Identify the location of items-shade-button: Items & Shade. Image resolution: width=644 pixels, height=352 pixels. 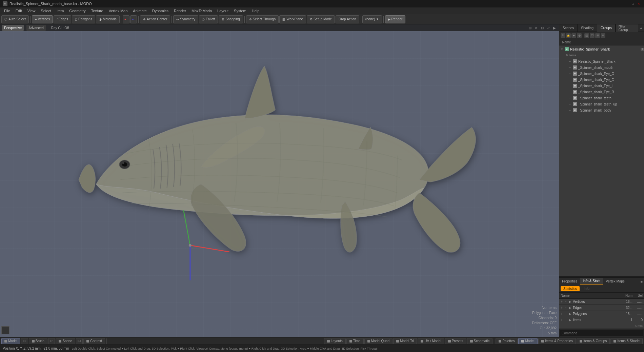
(626, 341).